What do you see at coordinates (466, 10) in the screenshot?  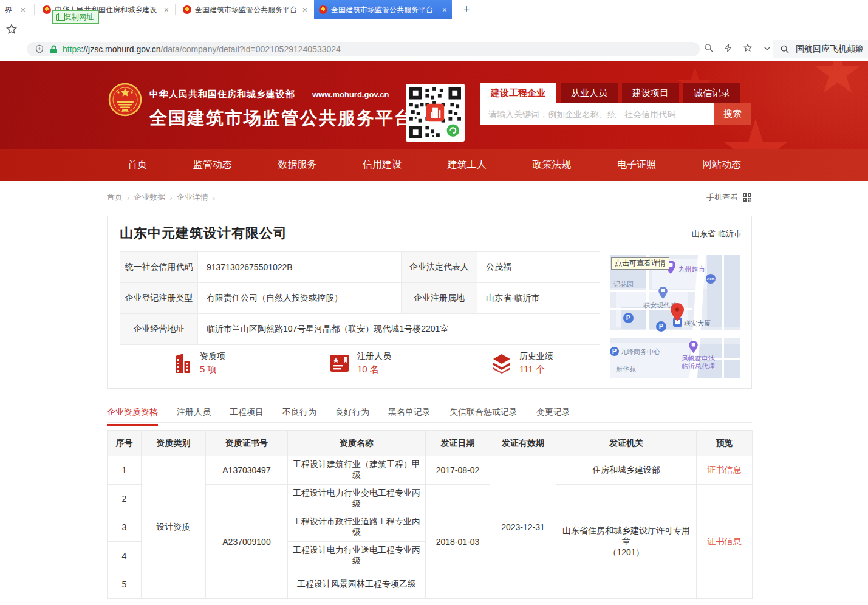 I see `new-tab-button: +` at bounding box center [466, 10].